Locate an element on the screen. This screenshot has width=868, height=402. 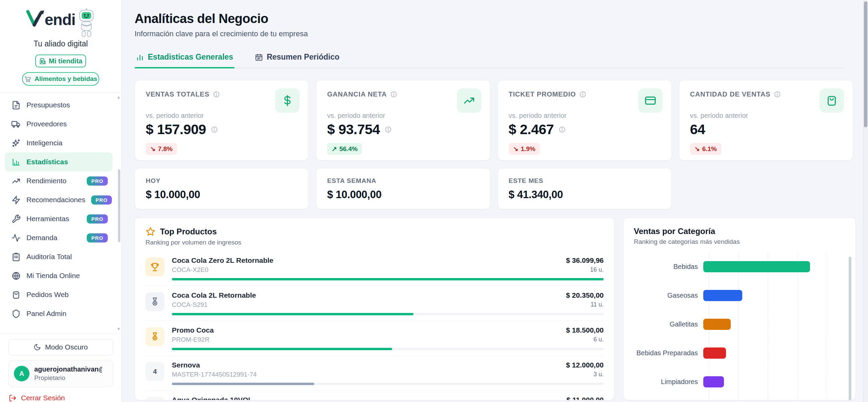
shopping-cart-icon is located at coordinates (28, 79).